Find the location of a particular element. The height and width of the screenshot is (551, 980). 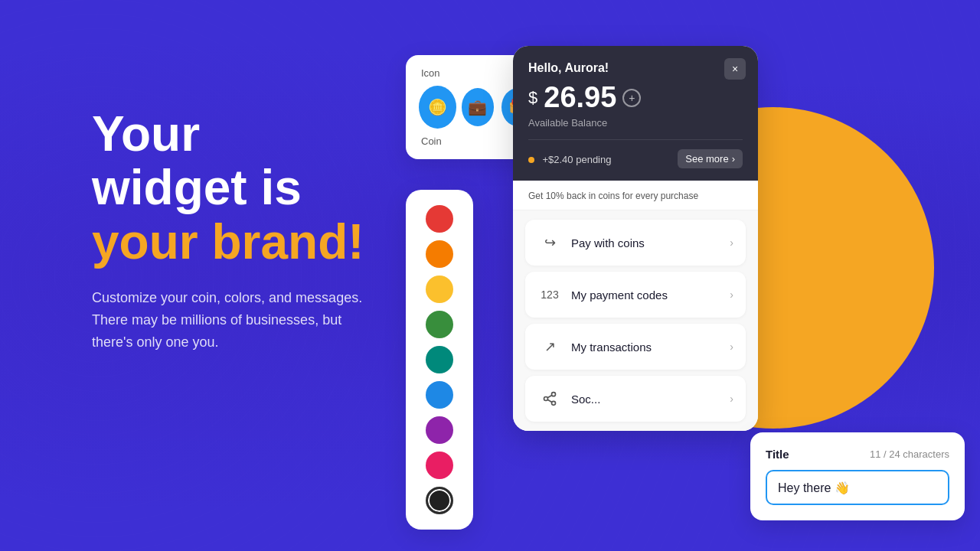

menu-item-social: Soc... › is located at coordinates (635, 399).